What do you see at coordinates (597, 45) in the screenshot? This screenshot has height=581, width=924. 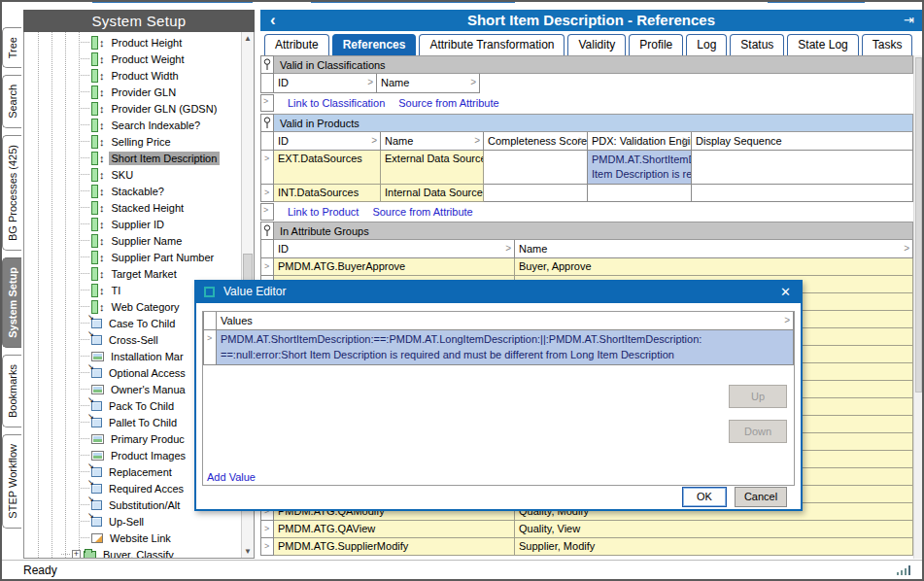 I see `panel-tab: Validity` at bounding box center [597, 45].